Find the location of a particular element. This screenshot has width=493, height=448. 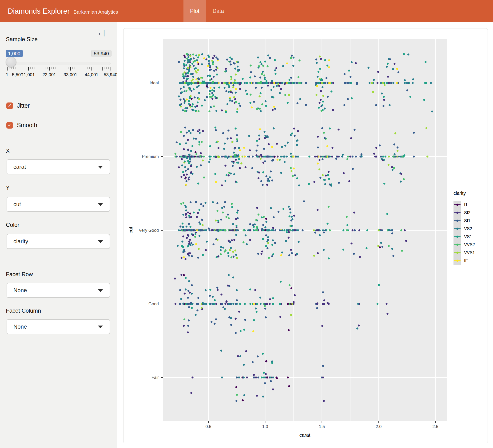

legend-label: SI2 is located at coordinates (467, 213).